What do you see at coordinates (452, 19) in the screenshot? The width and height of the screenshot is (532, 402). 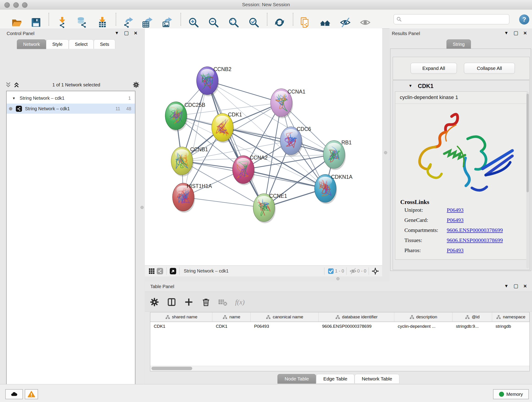 I see `search-field` at bounding box center [452, 19].